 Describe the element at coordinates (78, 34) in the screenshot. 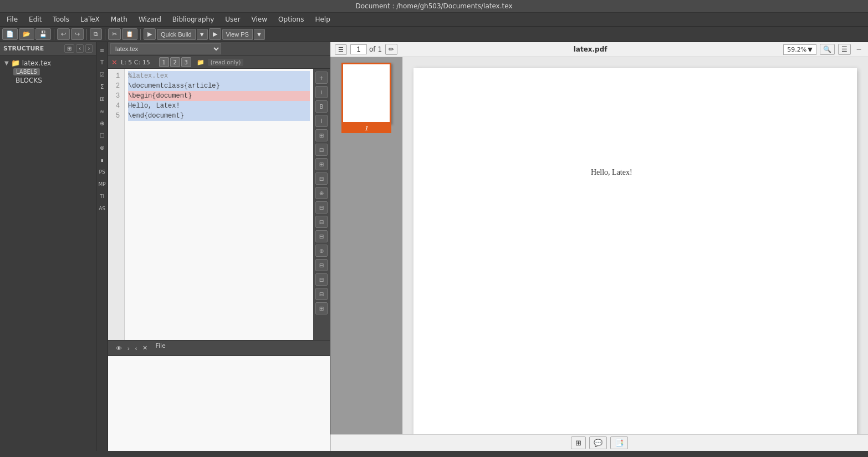

I see `redo-button: ↪` at that location.